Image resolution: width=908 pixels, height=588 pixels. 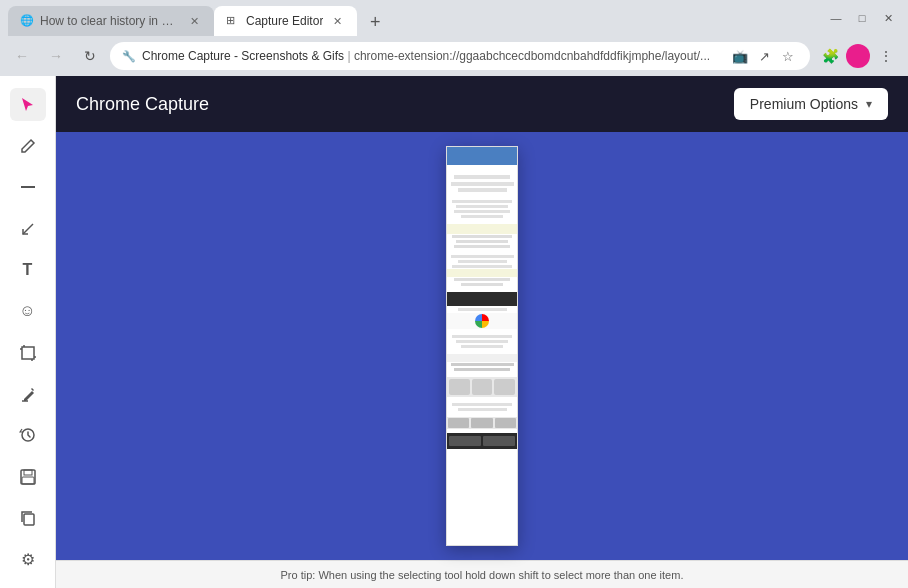 I want to click on sidebar: T ☺, so click(x=28, y=332).